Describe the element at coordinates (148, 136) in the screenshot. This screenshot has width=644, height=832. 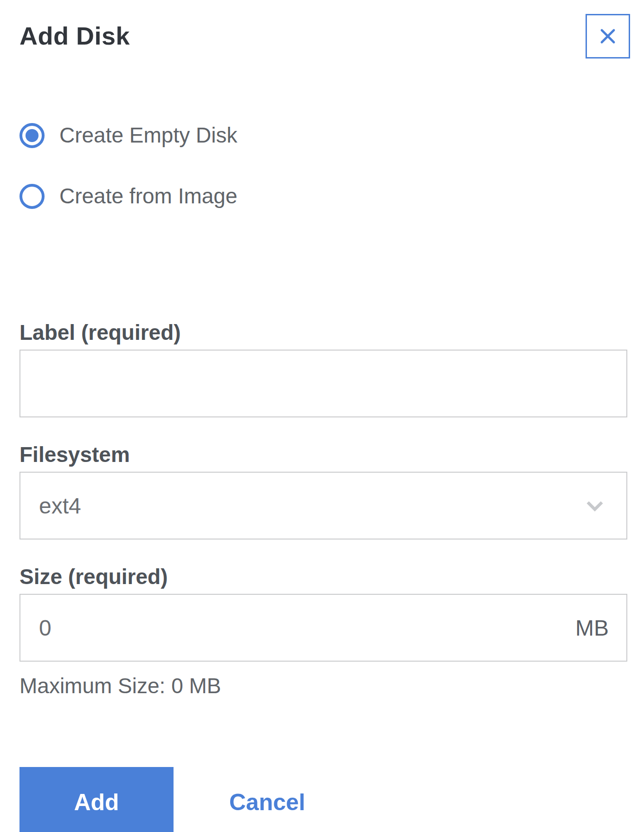
I see `radio-option-label: Create Empty Disk` at that location.